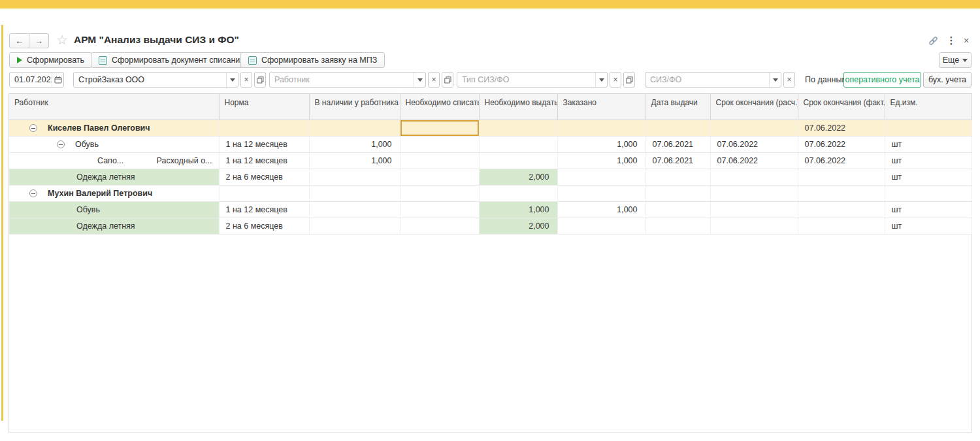 The width and height of the screenshot is (980, 441). I want to click on siz-select: СИЗ/ФО, so click(713, 80).